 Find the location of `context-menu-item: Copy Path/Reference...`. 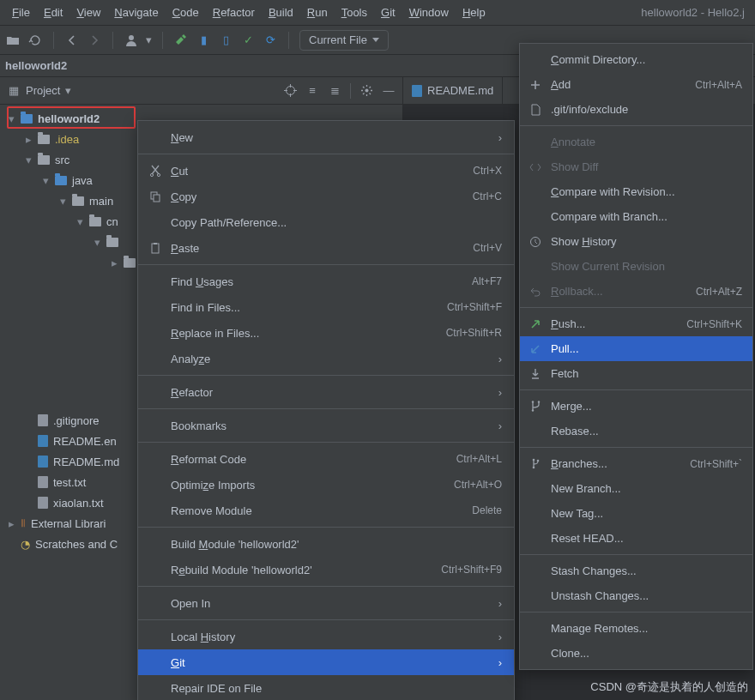

context-menu-item: Copy Path/Reference... is located at coordinates (326, 222).